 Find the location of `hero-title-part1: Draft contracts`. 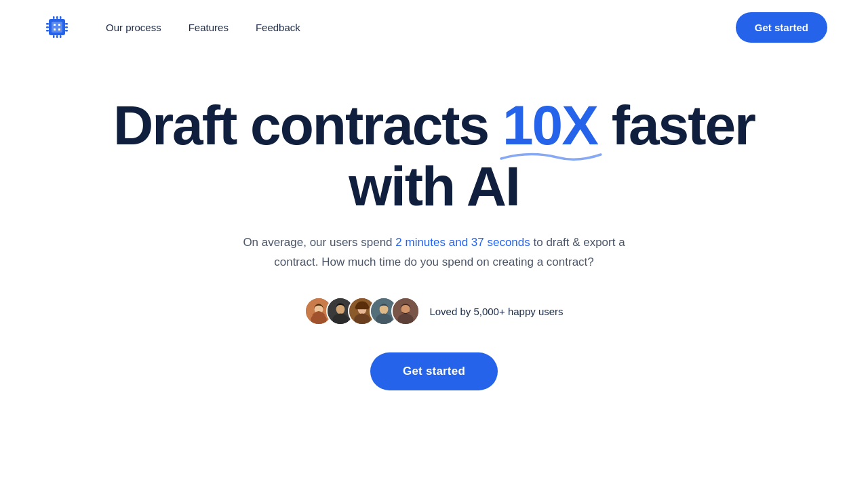

hero-title-part1: Draft contracts is located at coordinates (308, 125).